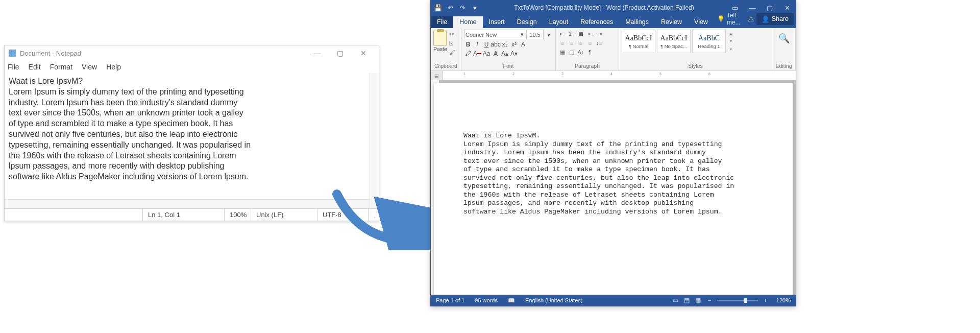 The height and width of the screenshot is (333, 980). What do you see at coordinates (559, 22) in the screenshot?
I see `tab-layout: Layout` at bounding box center [559, 22].